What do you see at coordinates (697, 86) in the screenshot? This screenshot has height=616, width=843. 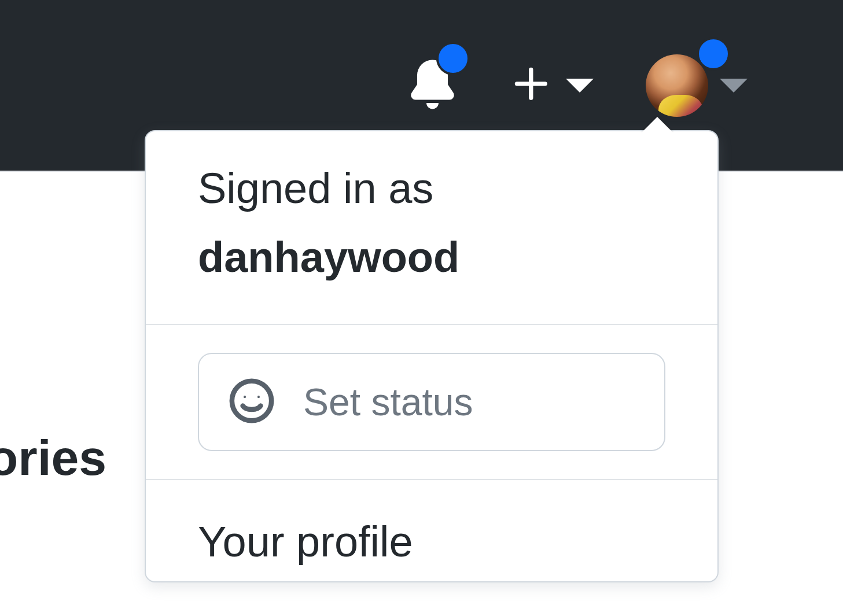 I see `user-menu-button` at bounding box center [697, 86].